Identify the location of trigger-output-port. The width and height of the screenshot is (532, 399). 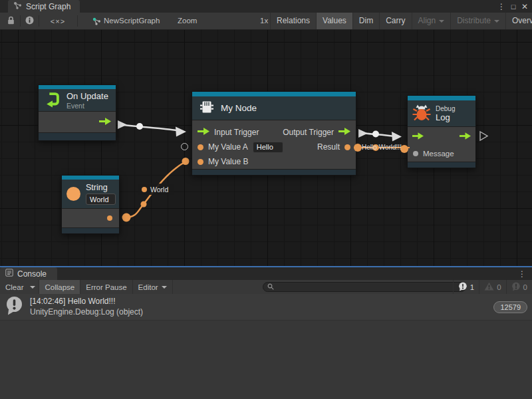
(105, 122).